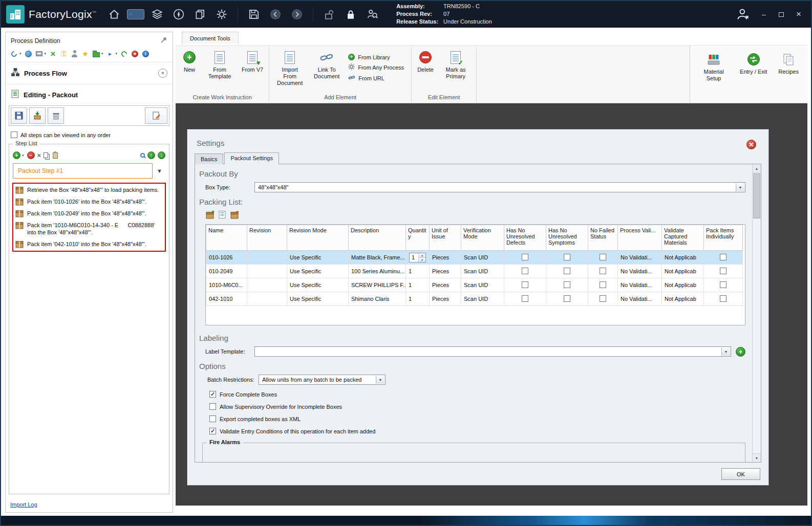 The width and height of the screenshot is (812, 526). What do you see at coordinates (55, 156) in the screenshot?
I see `paste-step-icon` at bounding box center [55, 156].